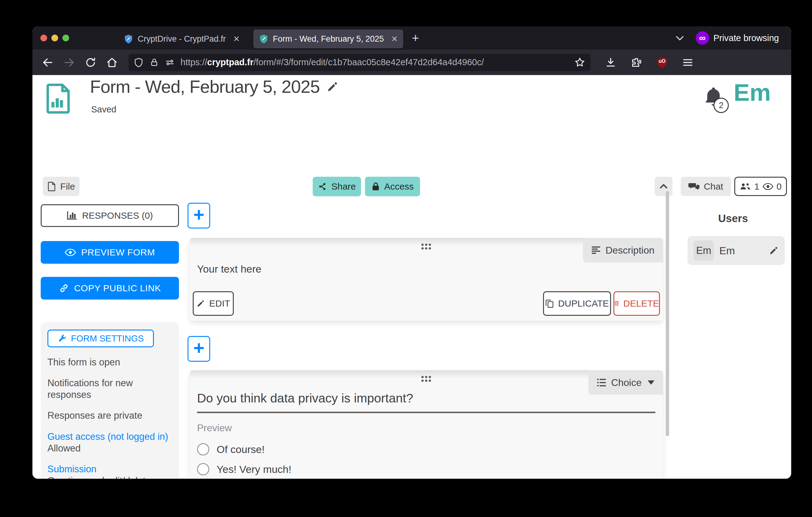  I want to click on forward-button, so click(69, 62).